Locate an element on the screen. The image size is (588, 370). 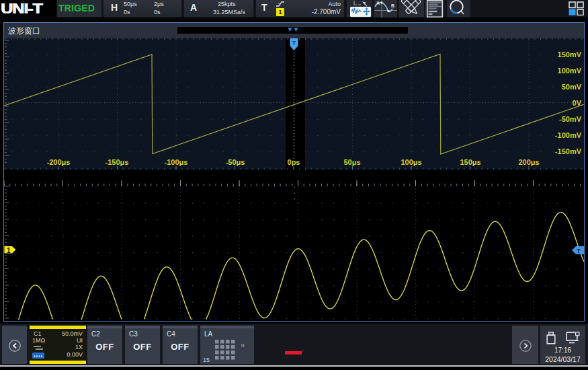
svg-text: 150μs is located at coordinates (470, 162).